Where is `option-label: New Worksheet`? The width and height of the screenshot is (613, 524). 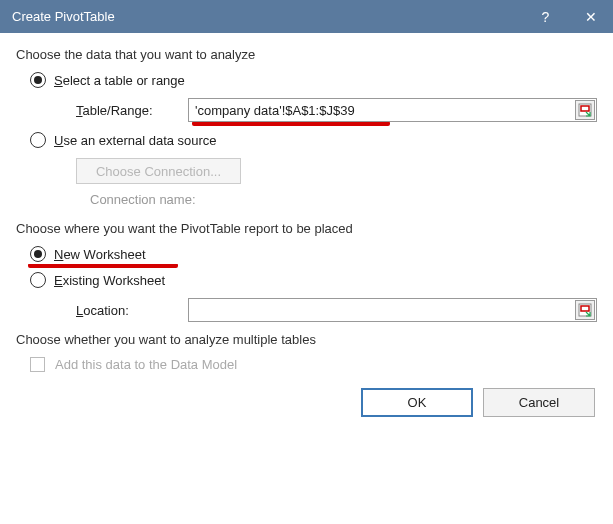
option-label: New Worksheet is located at coordinates (100, 254).